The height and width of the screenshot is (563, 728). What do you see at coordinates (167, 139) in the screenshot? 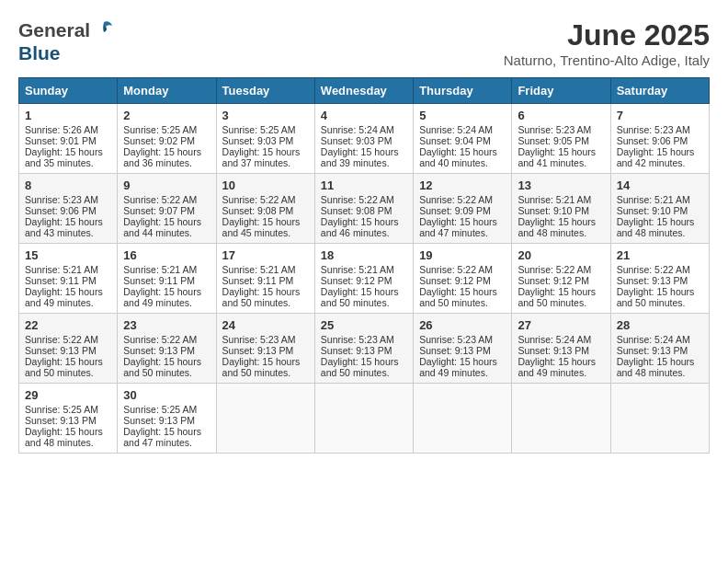
I see `calendar-cell: 2Sunrise: 5:25 AMSunset: 9:02 PMDaylight…` at bounding box center [167, 139].